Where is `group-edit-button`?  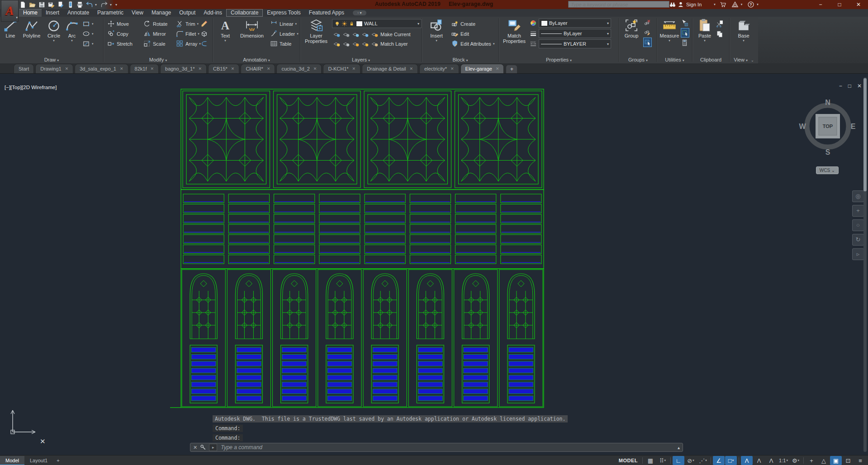
group-edit-button is located at coordinates (648, 33).